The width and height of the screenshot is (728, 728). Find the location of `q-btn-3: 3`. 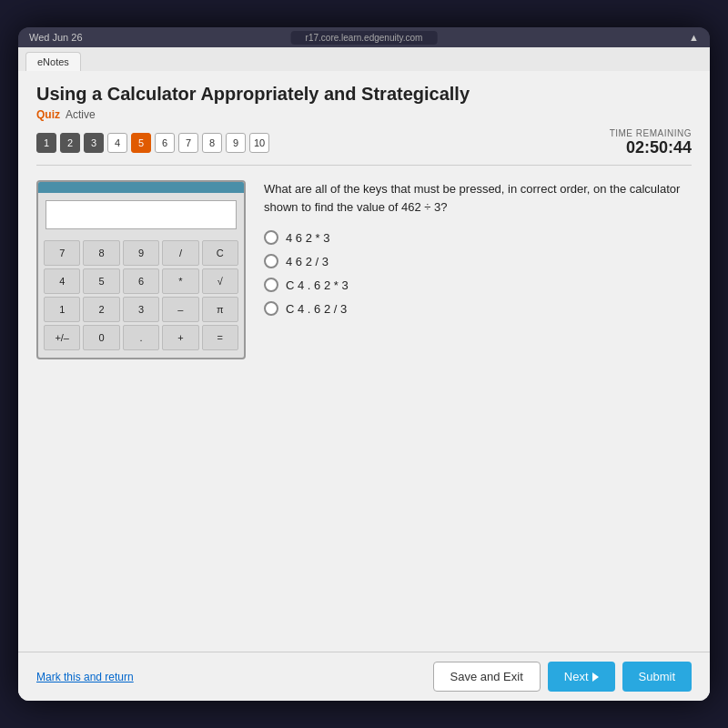

q-btn-3: 3 is located at coordinates (94, 143).